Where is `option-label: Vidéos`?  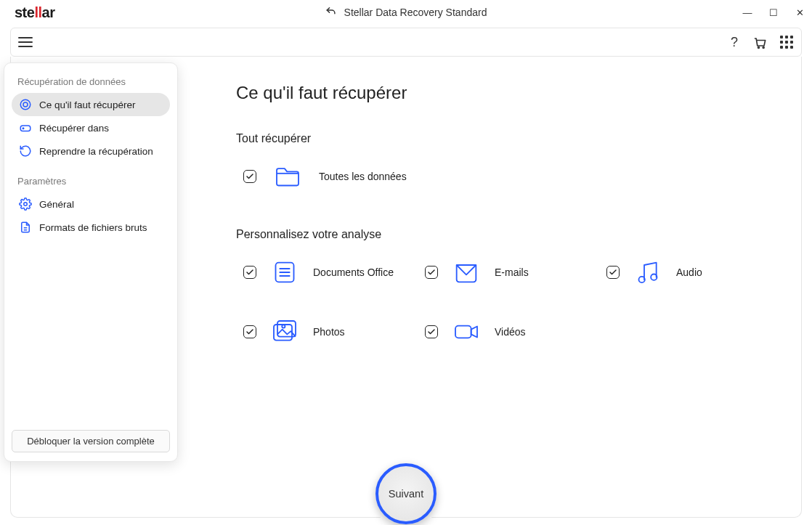
option-label: Vidéos is located at coordinates (510, 332).